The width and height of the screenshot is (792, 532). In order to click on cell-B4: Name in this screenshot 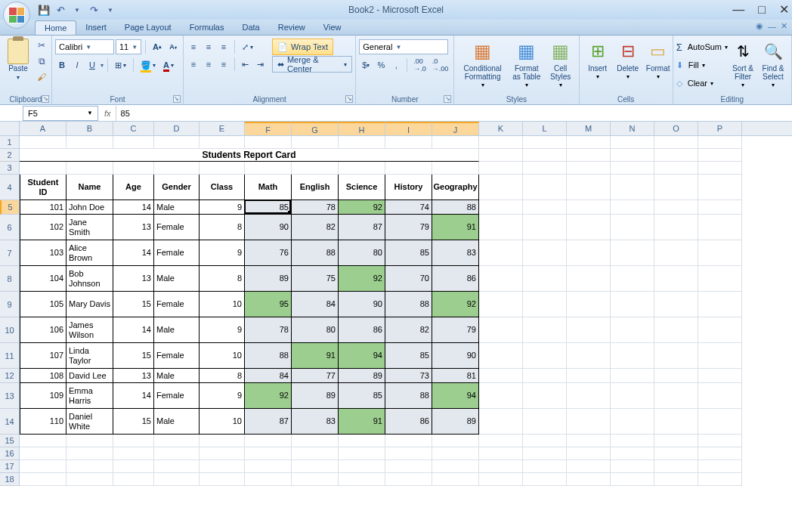, I will do `click(90, 187)`.